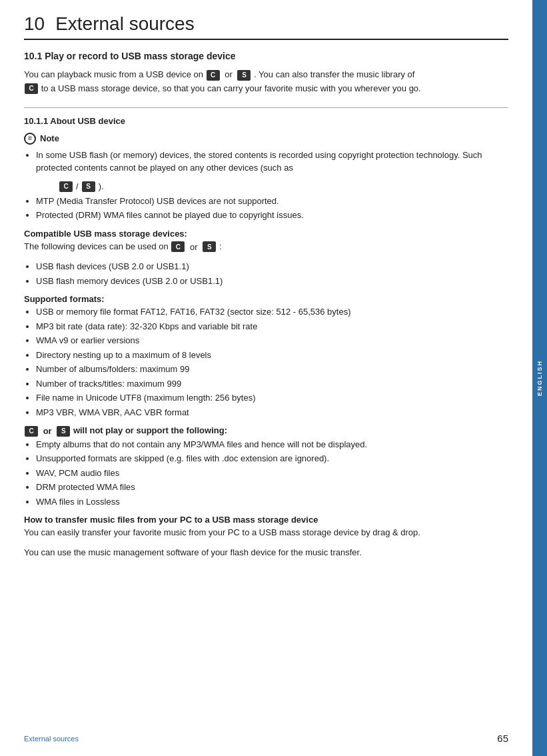 The width and height of the screenshot is (547, 756). What do you see at coordinates (267, 247) in the screenshot?
I see `compatible-intro-row: The following devices can be used on C o…` at bounding box center [267, 247].